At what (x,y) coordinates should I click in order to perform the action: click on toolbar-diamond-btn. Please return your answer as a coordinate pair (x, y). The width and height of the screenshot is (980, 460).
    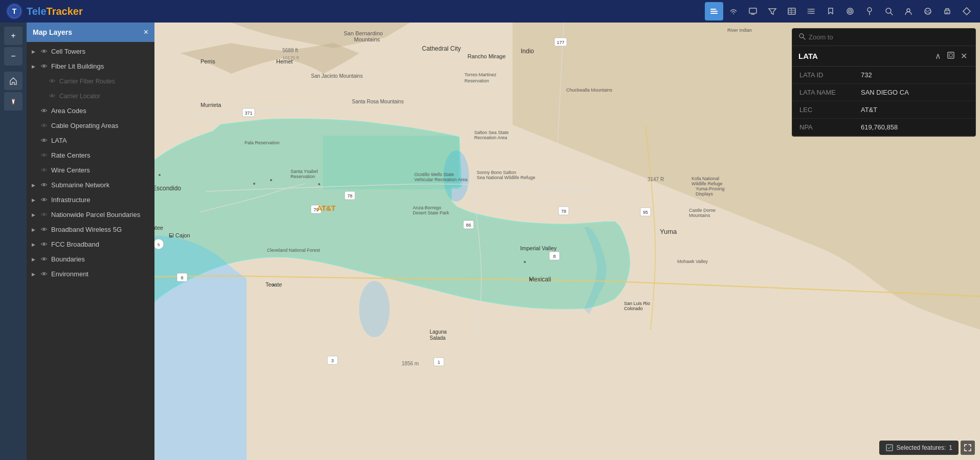
    Looking at the image, I should click on (967, 11).